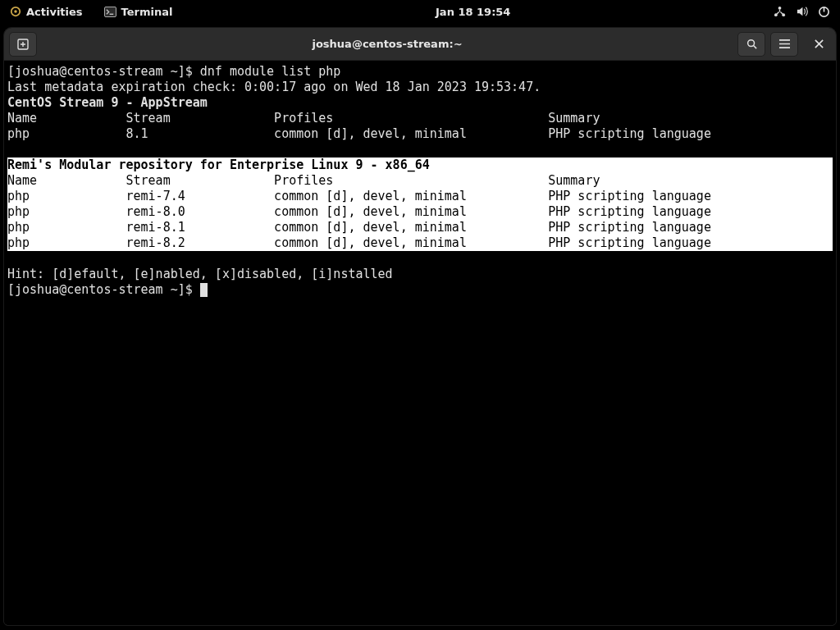 Image resolution: width=840 pixels, height=630 pixels. Describe the element at coordinates (779, 11) in the screenshot. I see `network-icon` at that location.